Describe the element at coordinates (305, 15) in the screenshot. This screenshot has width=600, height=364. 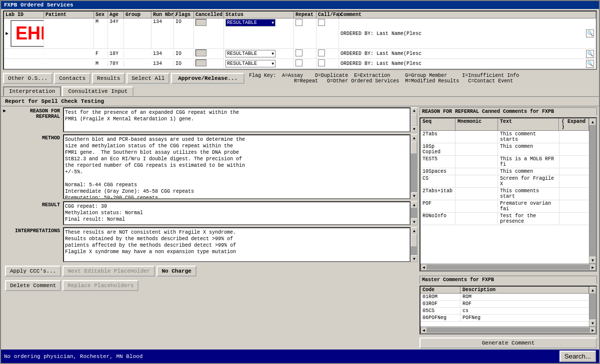
I see `col-repeat-header: Repeat` at that location.